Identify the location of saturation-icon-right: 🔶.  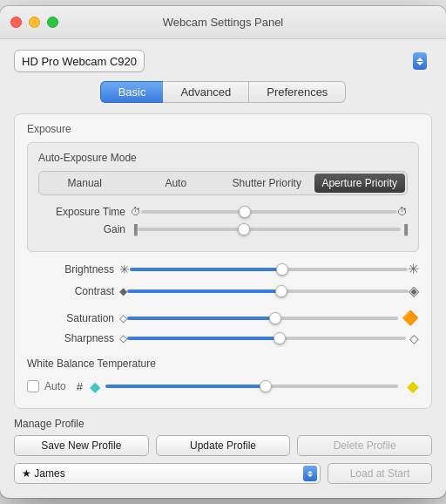
(410, 317).